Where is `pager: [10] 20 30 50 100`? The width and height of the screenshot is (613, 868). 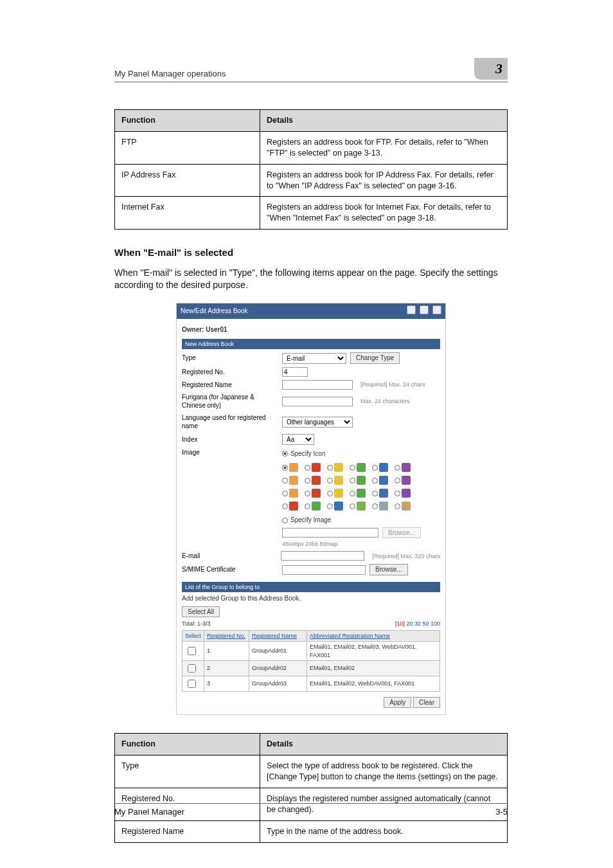
pager: [10] 20 30 50 100 is located at coordinates (418, 624).